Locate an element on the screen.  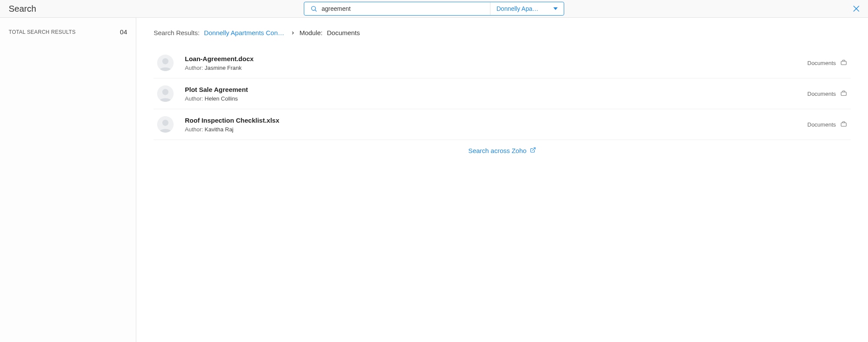
result-item: Roof Inspection Checklist.xlsx Author: K… is located at coordinates (502, 125).